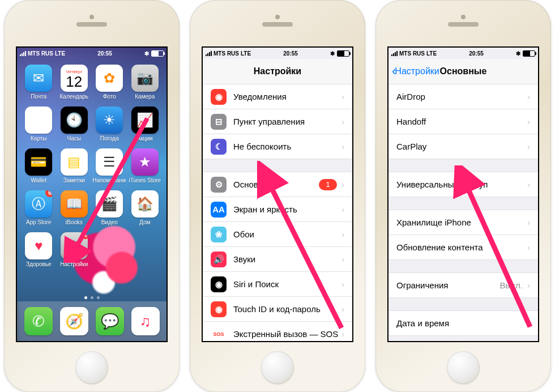 The width and height of the screenshot is (555, 392). What do you see at coordinates (449, 286) in the screenshot?
I see `row-label: Ограничения` at bounding box center [449, 286].